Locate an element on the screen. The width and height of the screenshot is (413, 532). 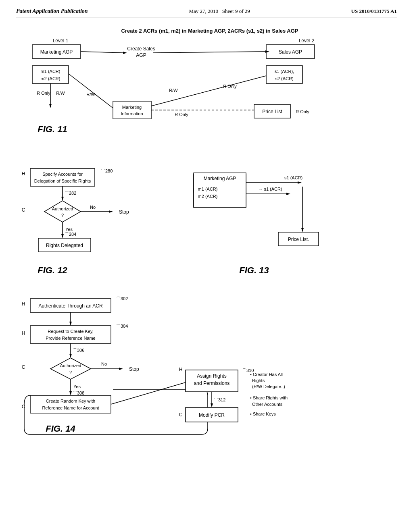
level2-label: Level 2 is located at coordinates (307, 41).